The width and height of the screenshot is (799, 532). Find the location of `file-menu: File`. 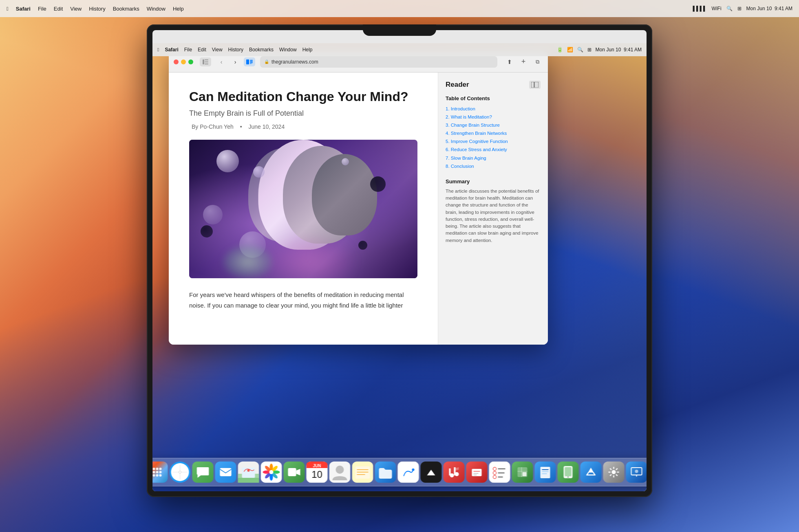

file-menu: File is located at coordinates (42, 9).